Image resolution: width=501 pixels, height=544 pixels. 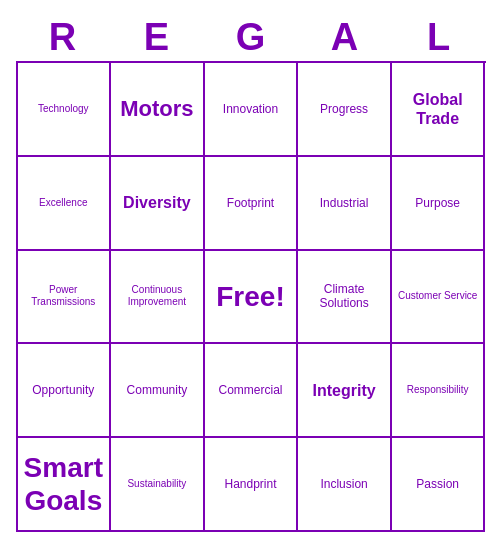 What do you see at coordinates (344, 484) in the screenshot?
I see `cell-text-23: Inclusion` at bounding box center [344, 484].